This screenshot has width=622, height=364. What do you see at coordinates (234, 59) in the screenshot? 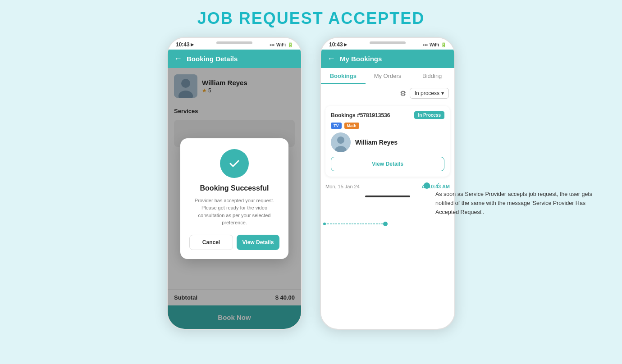
I see `phone1-header: ← Booking Details` at bounding box center [234, 59].